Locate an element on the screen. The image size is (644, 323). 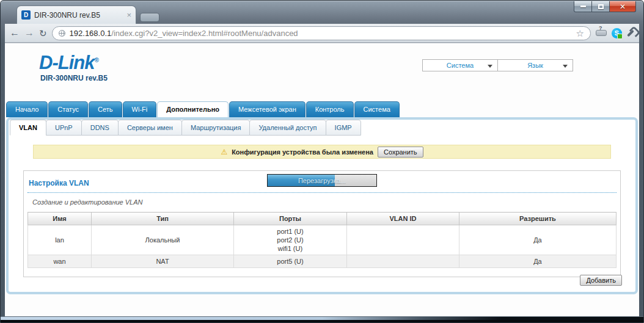
window-bottom-frame is located at coordinates (322, 319).